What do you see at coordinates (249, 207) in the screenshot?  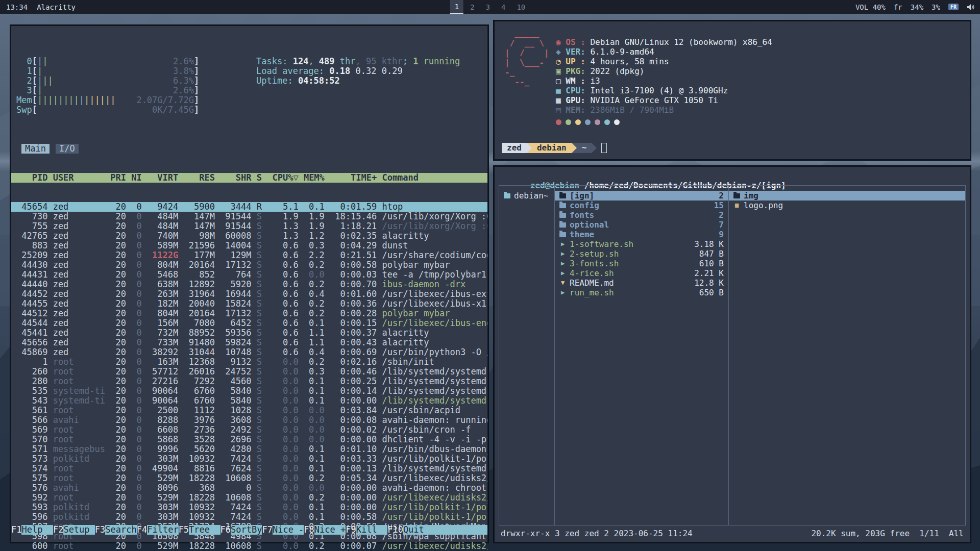 I see `process-row: 45654zed200942459003444R5.10.10:01.59hto…` at bounding box center [249, 207].